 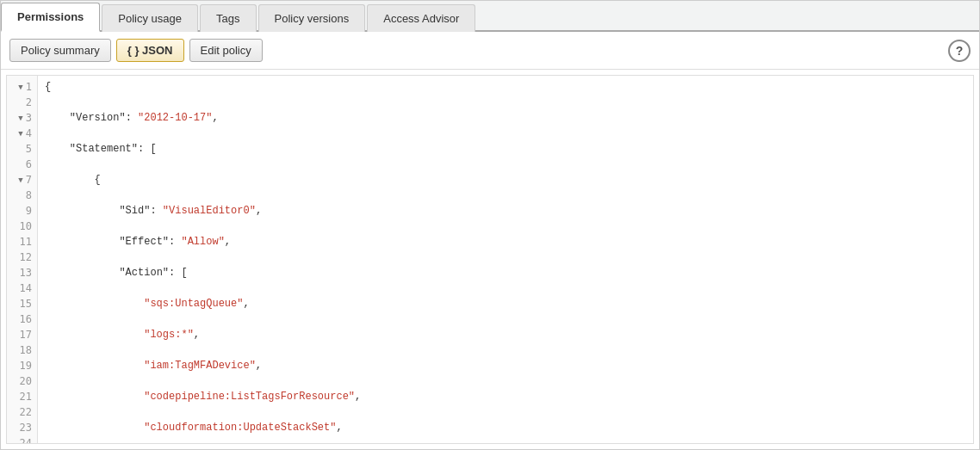 I want to click on line-num-13: 13, so click(x=22, y=273).